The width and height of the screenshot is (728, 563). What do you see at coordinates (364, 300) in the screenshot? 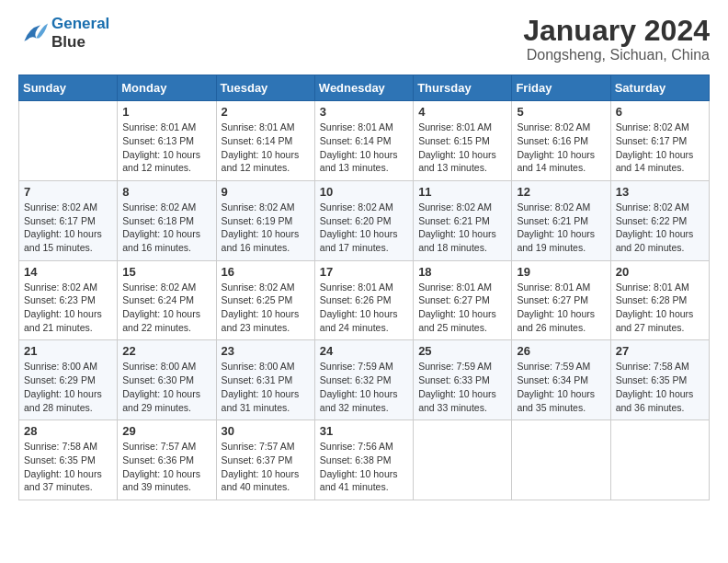
I see `calendar-week-row: 14Sunrise: 8:02 AMSunset: 6:23 PMDayligh…` at bounding box center [364, 300].